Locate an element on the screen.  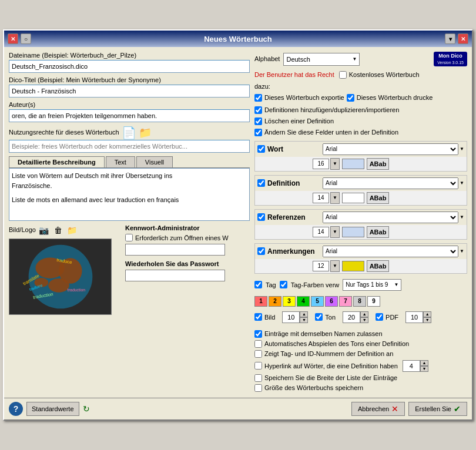
tag-checkbox is located at coordinates (259, 284).